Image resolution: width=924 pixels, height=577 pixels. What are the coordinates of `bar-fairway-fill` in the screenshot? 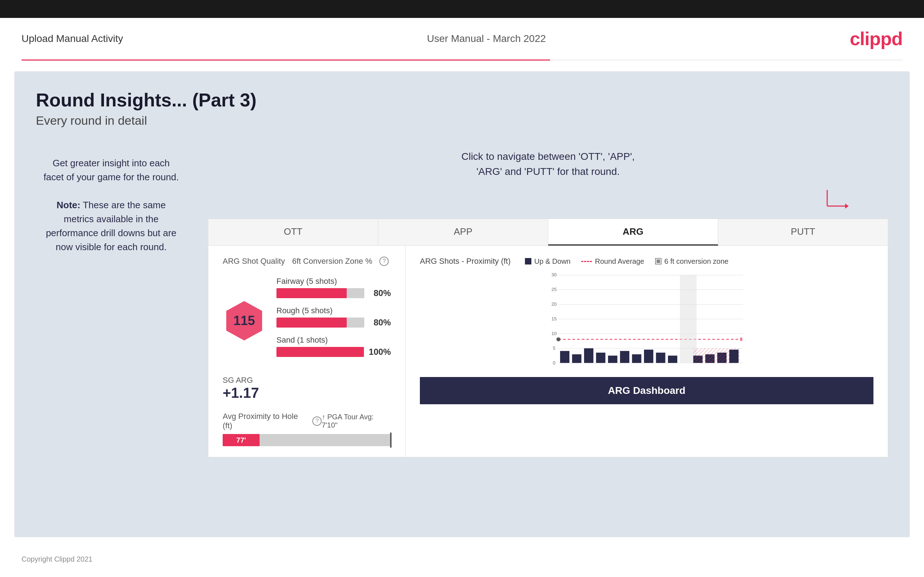 It's located at (312, 293).